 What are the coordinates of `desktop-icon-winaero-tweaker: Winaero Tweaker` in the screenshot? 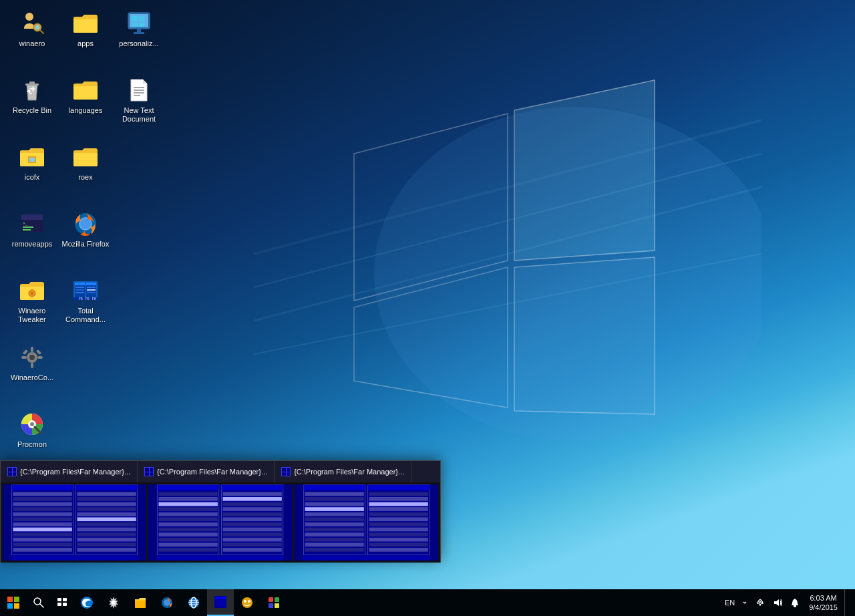 It's located at (32, 304).